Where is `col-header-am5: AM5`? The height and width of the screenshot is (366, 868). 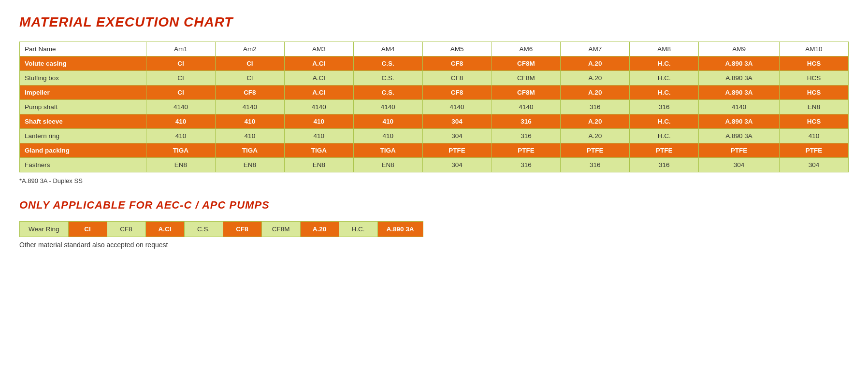 col-header-am5: AM5 is located at coordinates (457, 49).